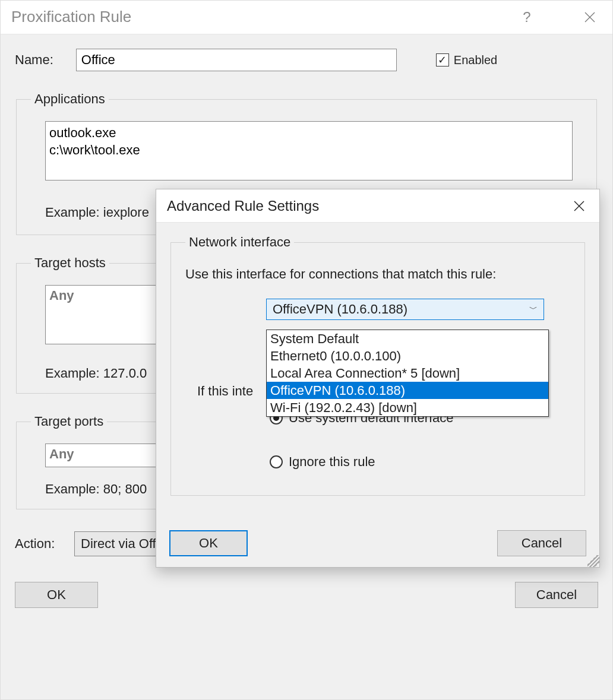 Image resolution: width=613 pixels, height=700 pixels. Describe the element at coordinates (340, 309) in the screenshot. I see `interface-selected-value: OfficeVPN (10.6.0.188)` at that location.